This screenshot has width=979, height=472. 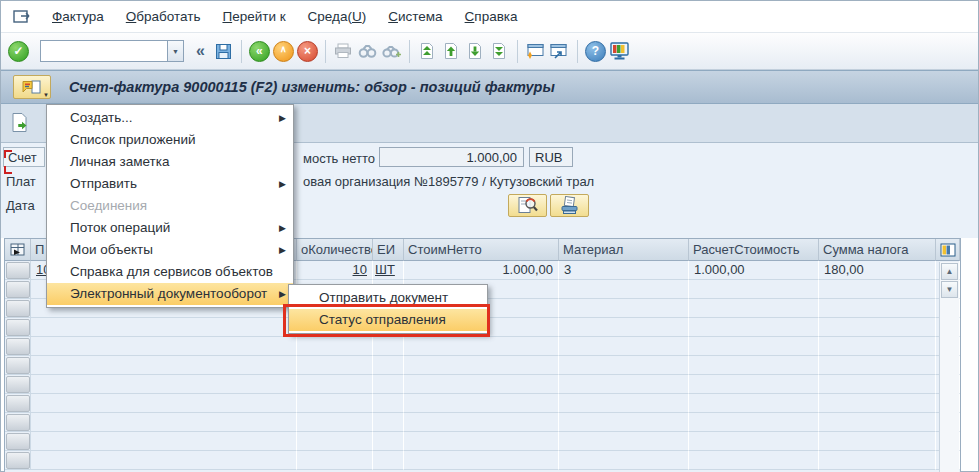 I want to click on cell-net: 1.000,00, so click(x=482, y=270).